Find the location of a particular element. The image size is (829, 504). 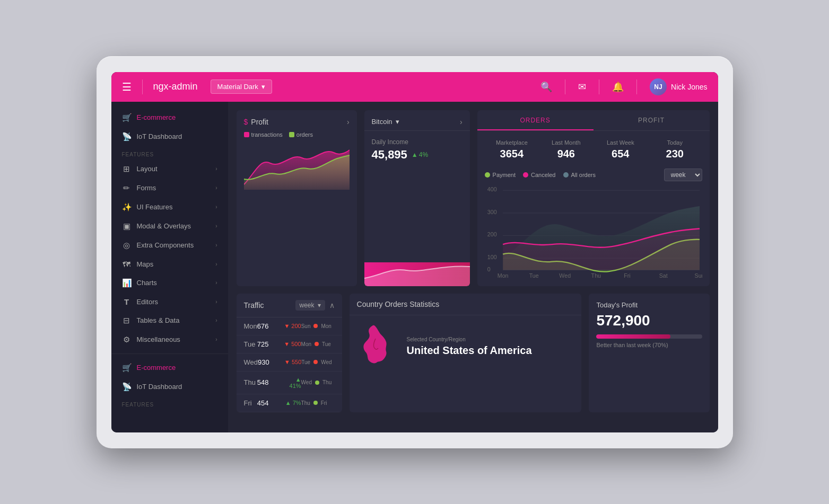

traffic-day: Wed is located at coordinates (251, 362).